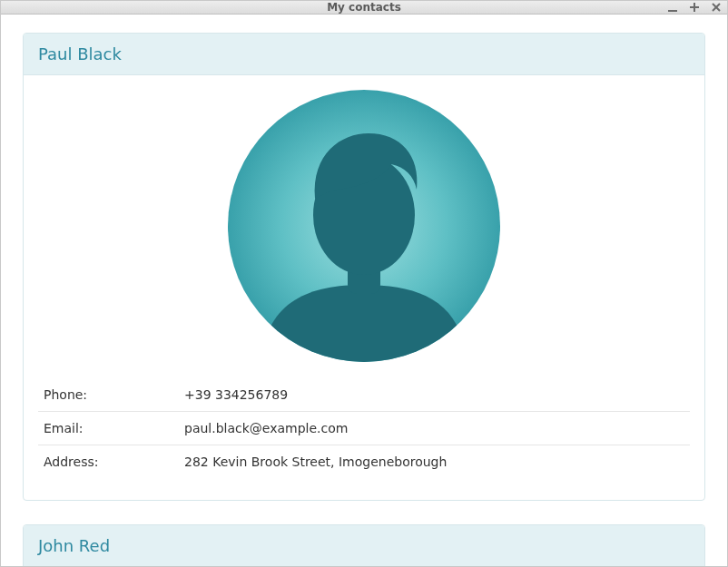 The image size is (728, 567). Describe the element at coordinates (694, 7) in the screenshot. I see `maximize-button` at that location.